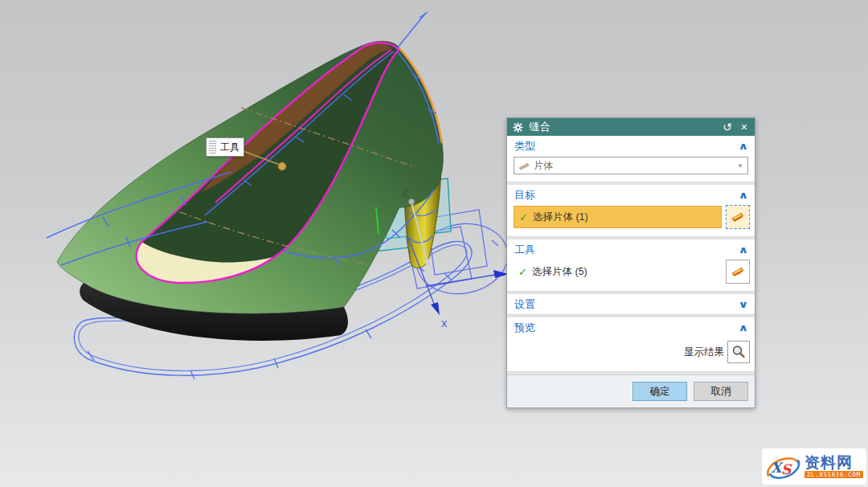 This screenshot has width=868, height=487. Describe the element at coordinates (744, 127) in the screenshot. I see `close-button: ×` at that location.